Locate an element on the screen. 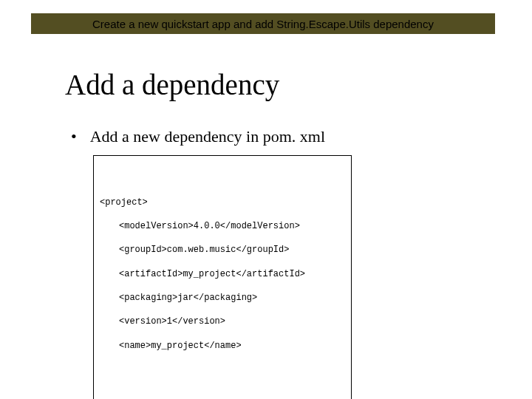 This screenshot has height=399, width=532. top-banner-text: Create a new quickstart app and add Stri… is located at coordinates (263, 24).